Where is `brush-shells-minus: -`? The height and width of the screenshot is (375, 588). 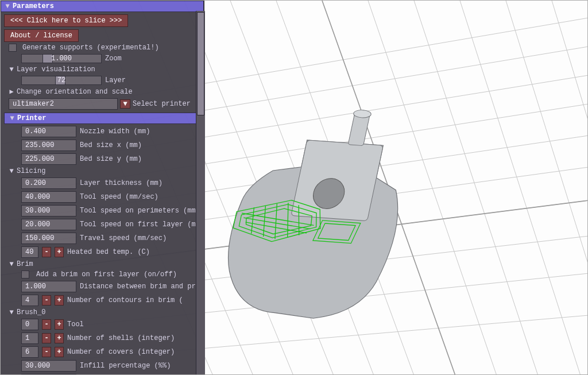 brush-shells-minus: - is located at coordinates (47, 338).